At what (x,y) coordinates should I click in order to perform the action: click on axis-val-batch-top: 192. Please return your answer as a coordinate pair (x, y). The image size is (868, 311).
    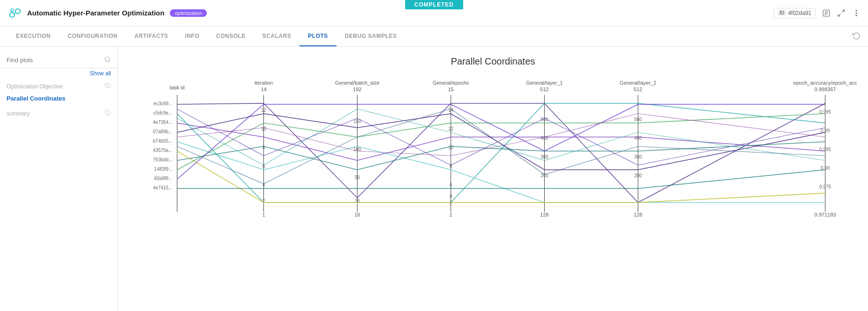
    Looking at the image, I should click on (357, 89).